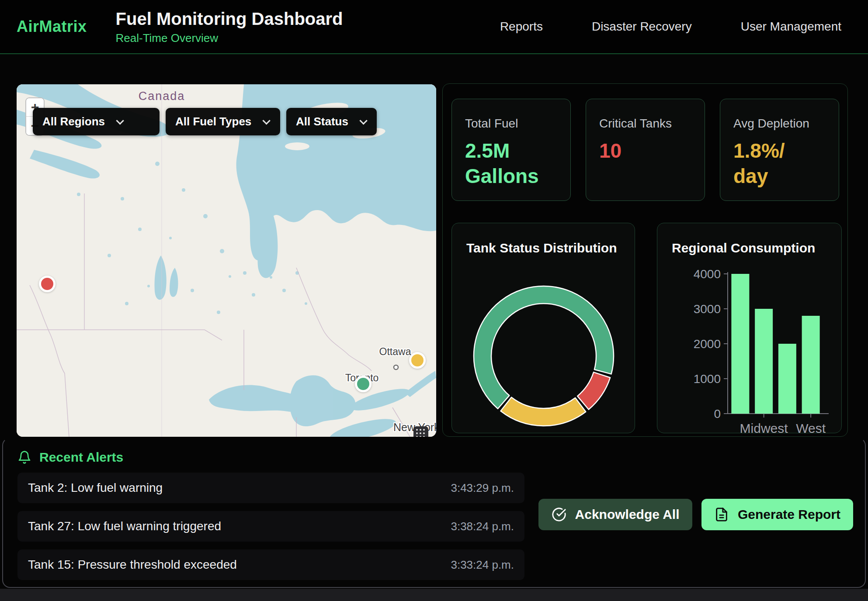 The width and height of the screenshot is (868, 601). Describe the element at coordinates (229, 19) in the screenshot. I see `page-title: Fuel Monitoring Dashboard` at that location.